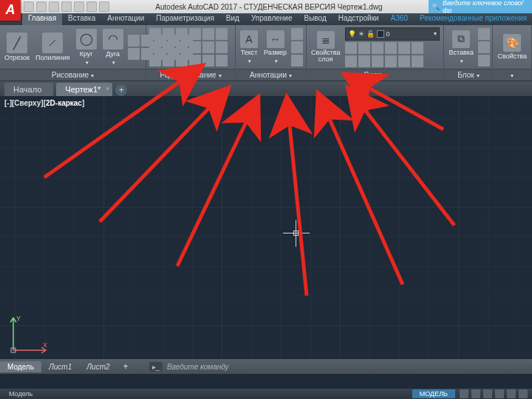 The height and width of the screenshot is (399, 532). I want to click on properties-button: 🎨 Свойства, so click(512, 47).